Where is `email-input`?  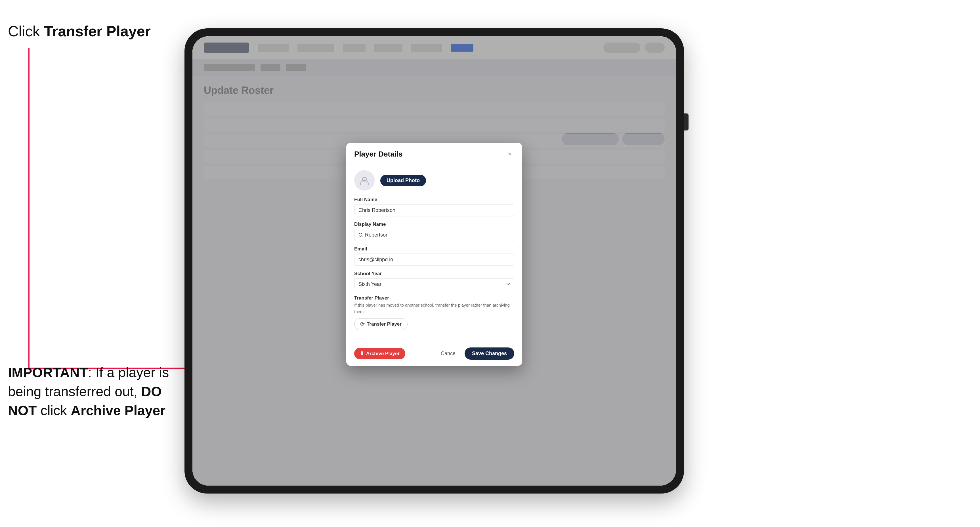 email-input is located at coordinates (434, 260).